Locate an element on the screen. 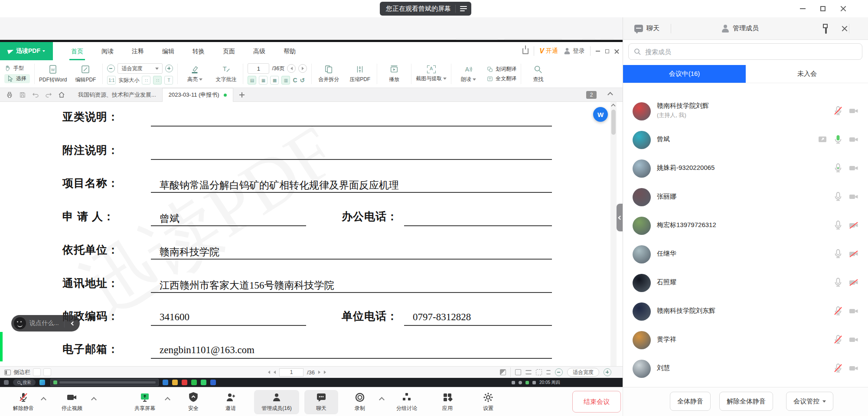 This screenshot has height=416, width=868. form-value: 赣南科技学院 is located at coordinates (189, 252).